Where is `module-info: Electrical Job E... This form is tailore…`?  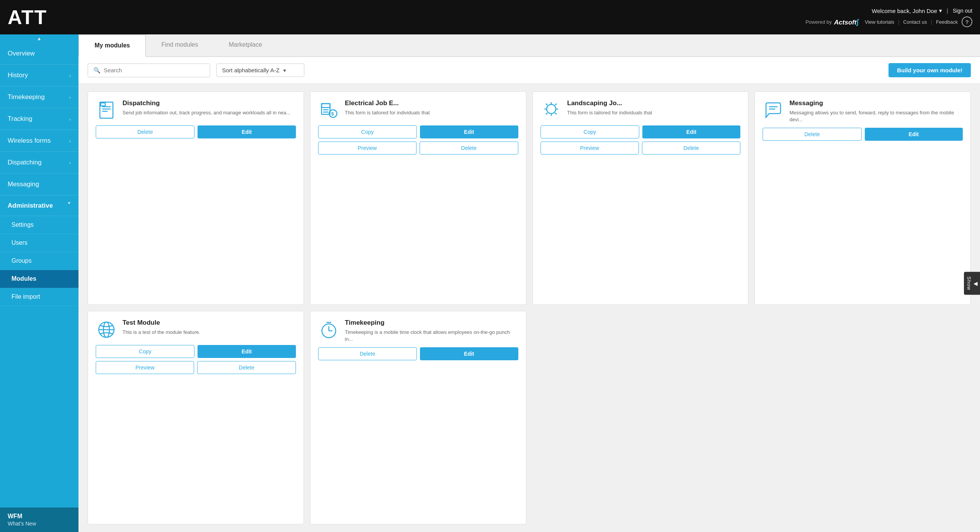
module-info: Electrical Job E... This form is tailore… is located at coordinates (432, 108).